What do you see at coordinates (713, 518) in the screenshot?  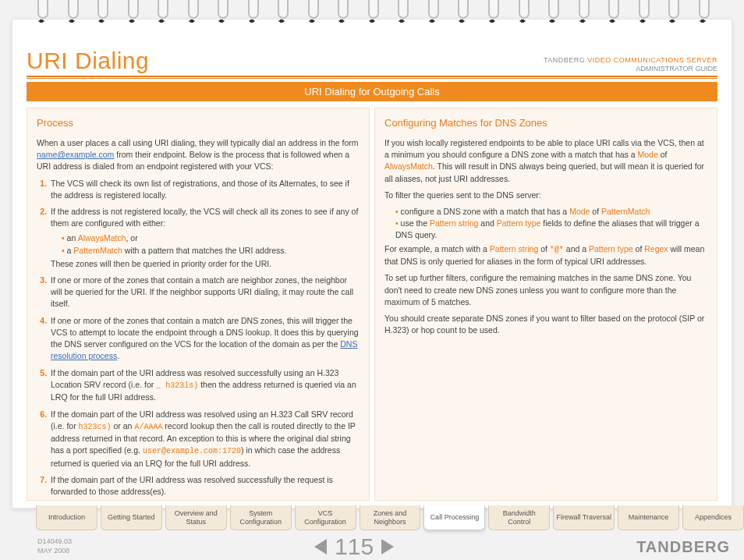 I see `tab-appendices: Appendices` at bounding box center [713, 518].